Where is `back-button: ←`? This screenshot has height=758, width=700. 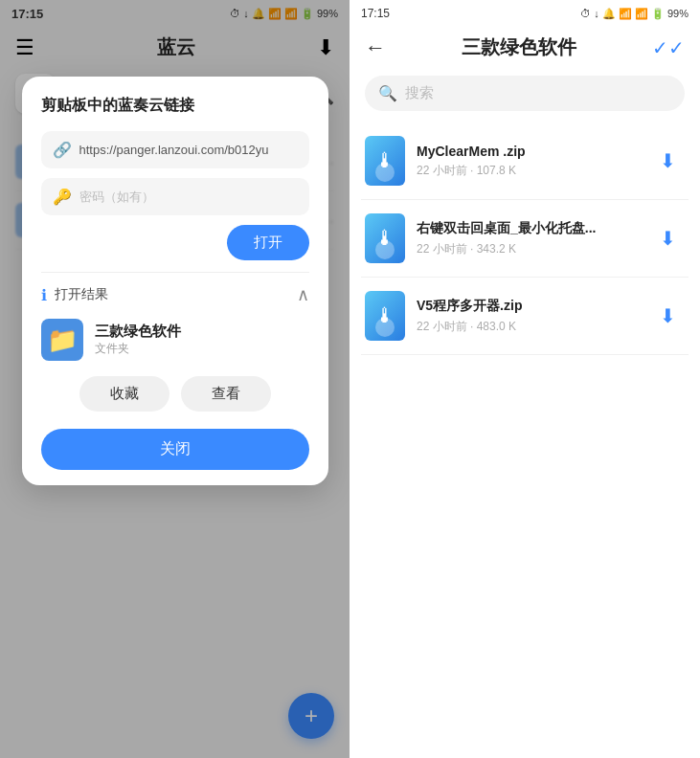
back-button: ← is located at coordinates (375, 48).